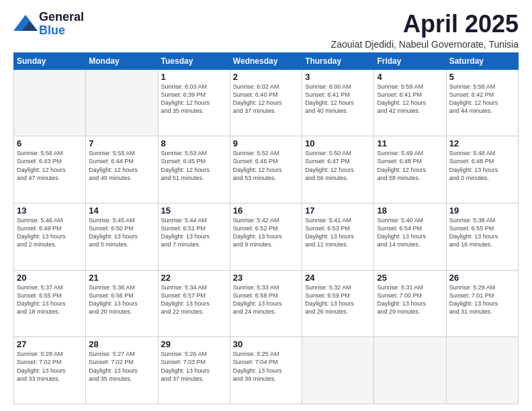 The width and height of the screenshot is (532, 411). What do you see at coordinates (339, 170) in the screenshot?
I see `calendar-cell: 10Sunrise: 5:50 AM Sunset: 6:47 PM Dayli…` at bounding box center [339, 170].